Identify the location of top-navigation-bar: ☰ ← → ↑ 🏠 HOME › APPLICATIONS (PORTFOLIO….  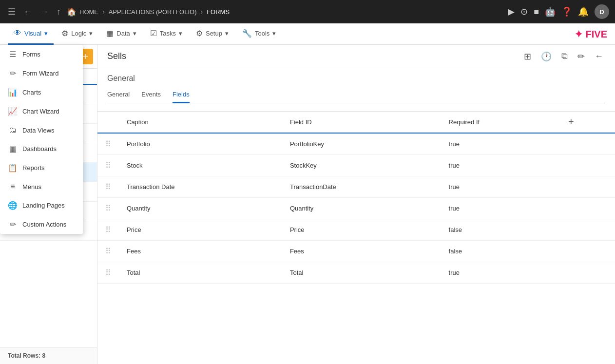
(308, 12).